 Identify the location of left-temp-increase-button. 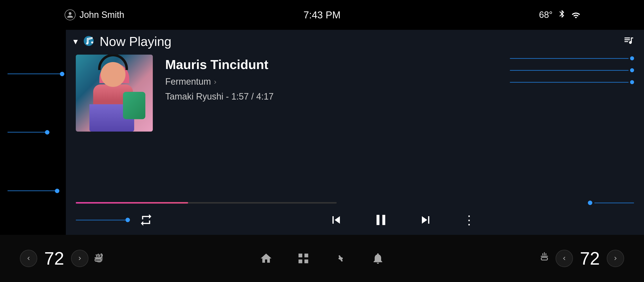
(80, 258).